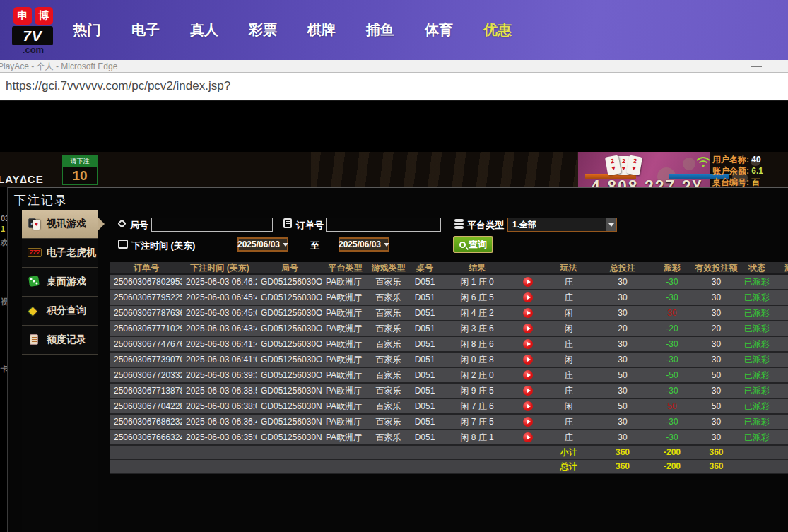 This screenshot has width=788, height=532. Describe the element at coordinates (220, 344) in the screenshot. I see `cell-time: 2025-06-03 06:41:46` at that location.